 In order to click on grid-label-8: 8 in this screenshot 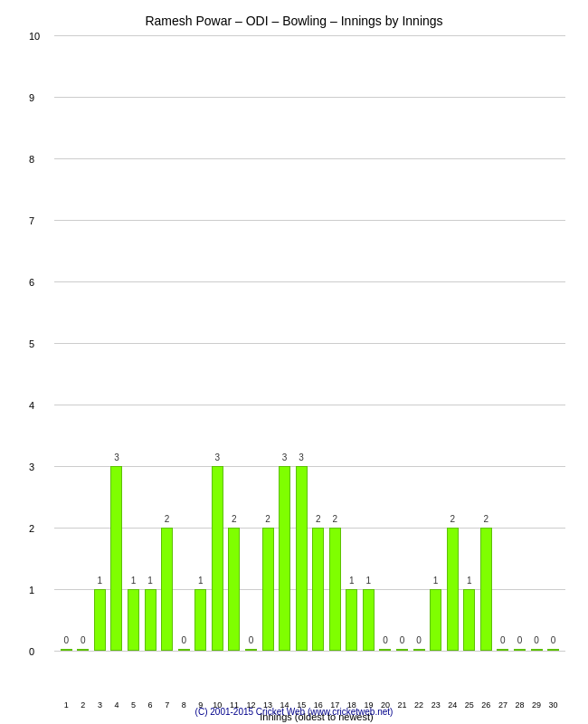, I will do `click(32, 159)`.